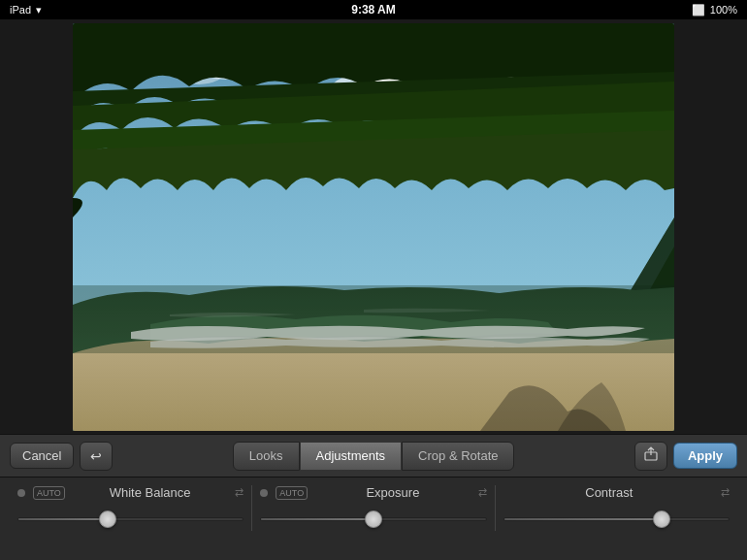 This screenshot has height=560, width=747. What do you see at coordinates (374, 518) in the screenshot?
I see `adjustments-panel: AUTO White Balance ⇄ AUTO Exposure ⇄` at bounding box center [374, 518].